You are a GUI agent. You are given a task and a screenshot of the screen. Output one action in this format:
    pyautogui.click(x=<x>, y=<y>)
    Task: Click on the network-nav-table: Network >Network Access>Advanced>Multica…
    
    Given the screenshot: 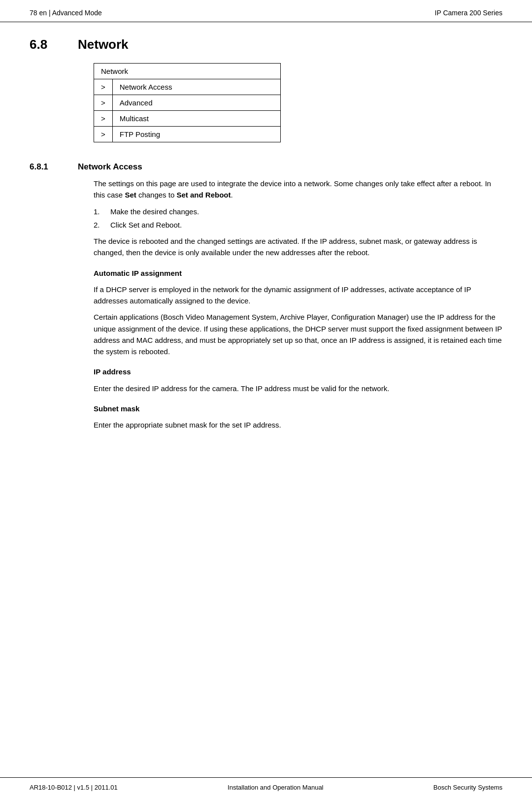 What is the action you would take?
    pyautogui.click(x=187, y=102)
    